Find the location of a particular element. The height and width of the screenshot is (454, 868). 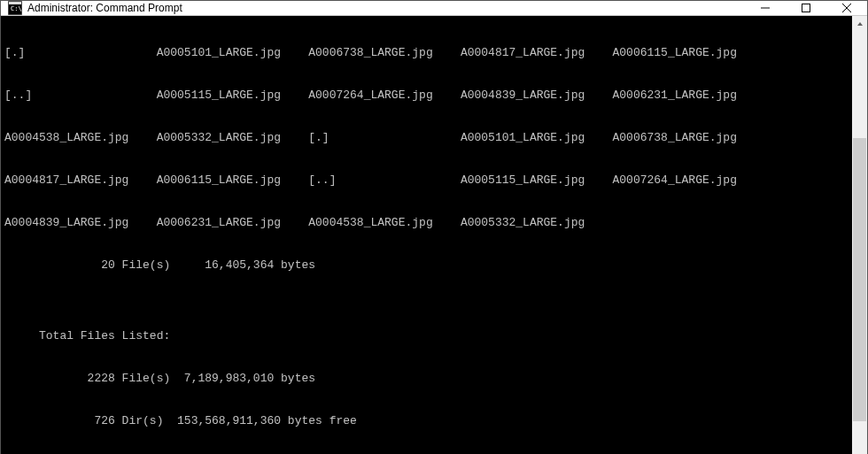

svg-text: C:\ is located at coordinates (16, 9).